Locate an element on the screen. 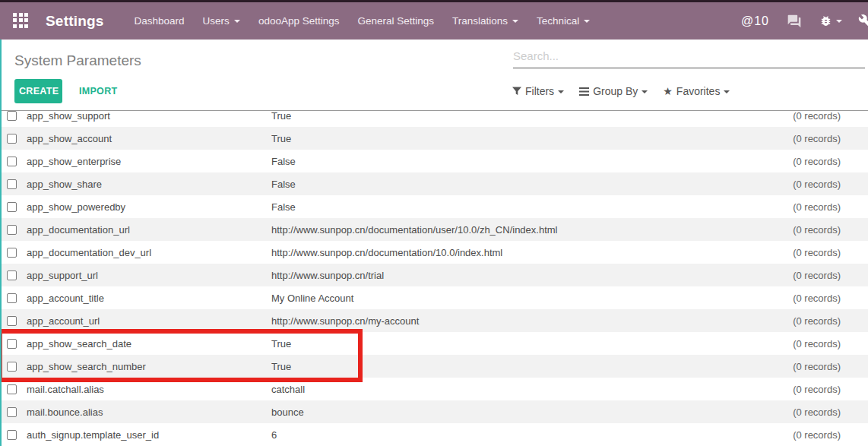  nav-item-label: Users is located at coordinates (216, 21).